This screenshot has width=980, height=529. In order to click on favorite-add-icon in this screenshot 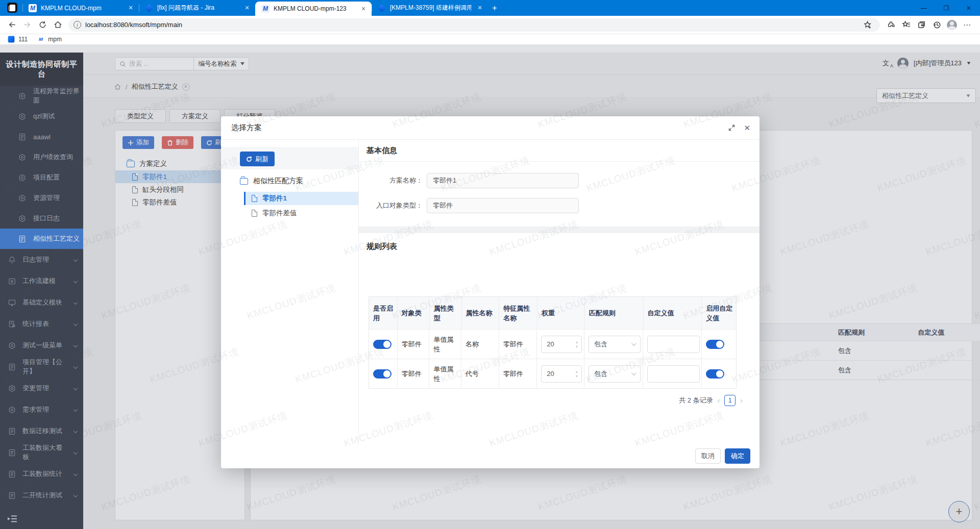, I will do `click(867, 25)`.